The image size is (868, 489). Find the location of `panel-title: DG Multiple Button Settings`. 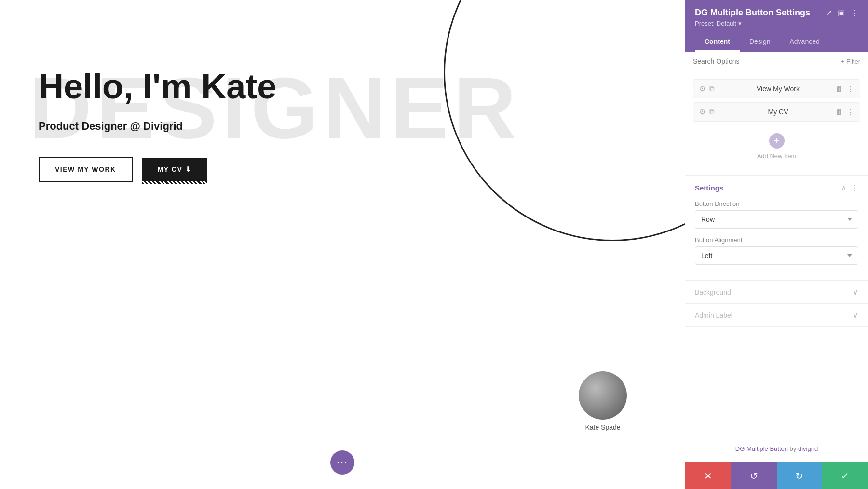

panel-title: DG Multiple Button Settings is located at coordinates (752, 13).